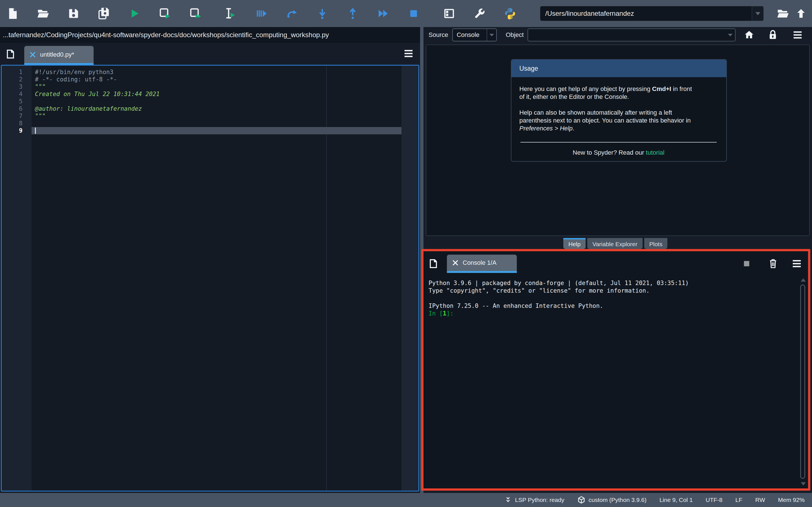 The image size is (812, 507). What do you see at coordinates (43, 13) in the screenshot?
I see `open-file-icon` at bounding box center [43, 13].